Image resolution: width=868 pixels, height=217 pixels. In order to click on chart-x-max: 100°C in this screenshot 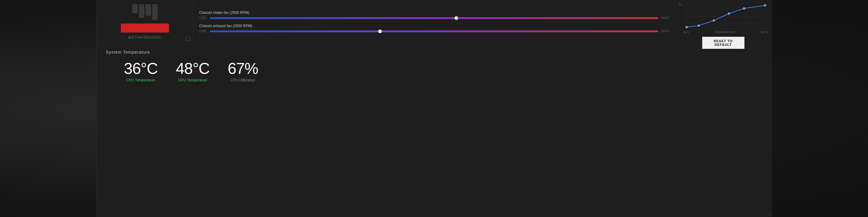, I will do `click(765, 32)`.